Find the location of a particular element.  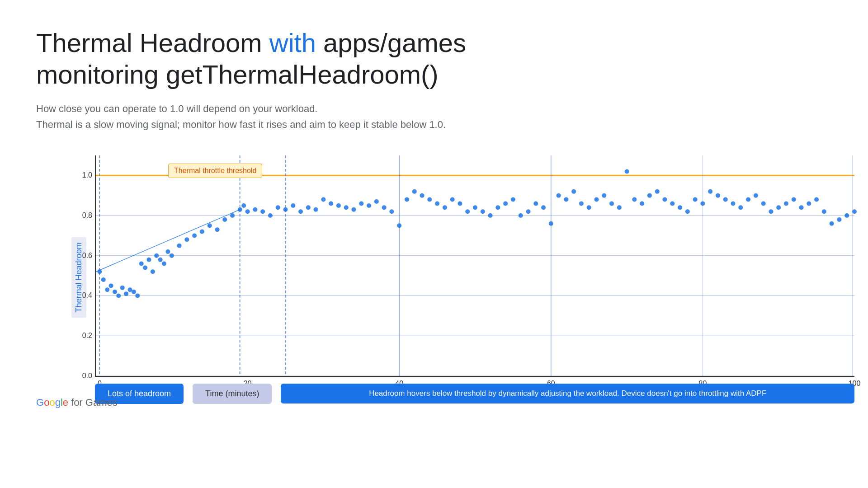

y-tick-0-8: 0.8 is located at coordinates (87, 216).